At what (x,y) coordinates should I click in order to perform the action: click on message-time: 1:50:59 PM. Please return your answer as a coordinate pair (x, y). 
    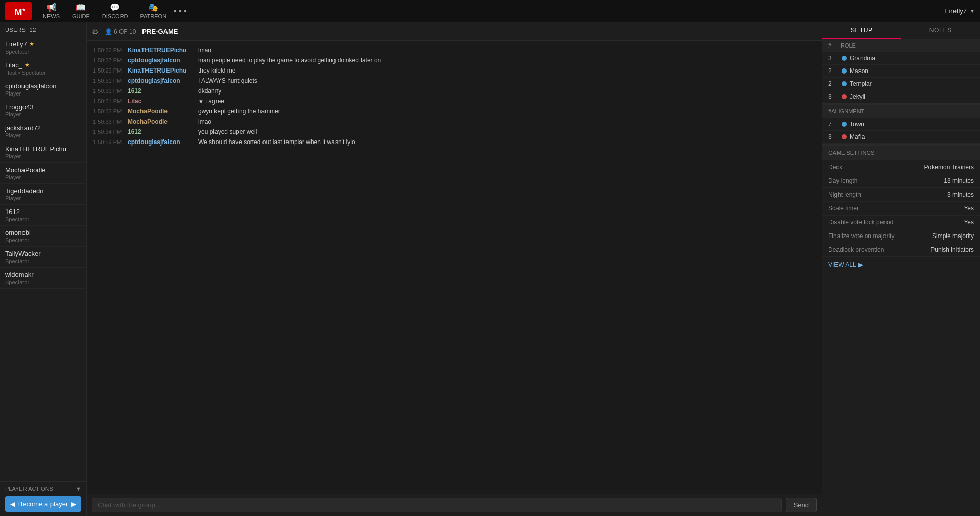
    Looking at the image, I should click on (108, 142).